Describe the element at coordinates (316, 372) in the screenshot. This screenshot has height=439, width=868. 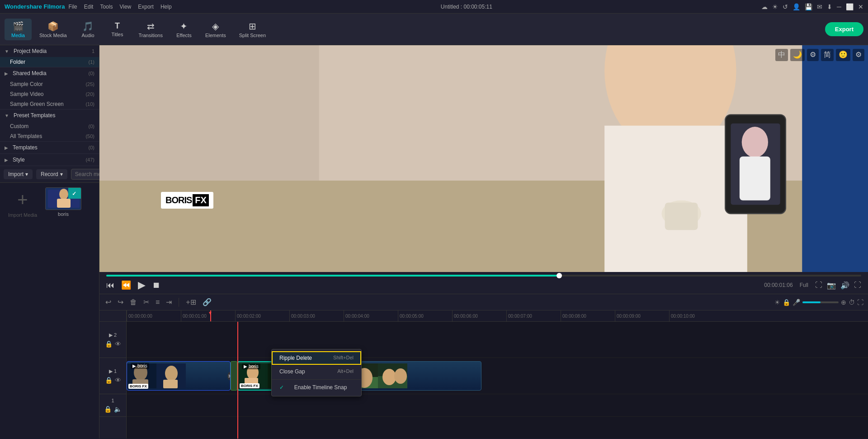
I see `ctx-close-gap: Close Gap Alt+Del` at that location.